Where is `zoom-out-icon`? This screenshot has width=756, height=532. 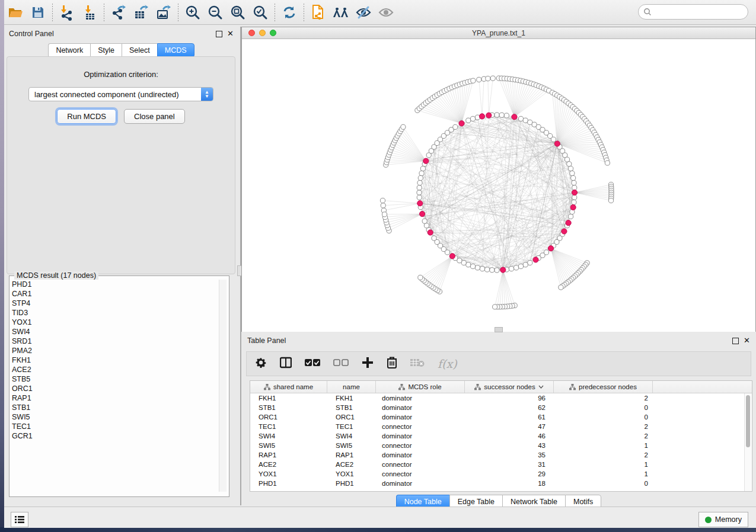
zoom-out-icon is located at coordinates (215, 12).